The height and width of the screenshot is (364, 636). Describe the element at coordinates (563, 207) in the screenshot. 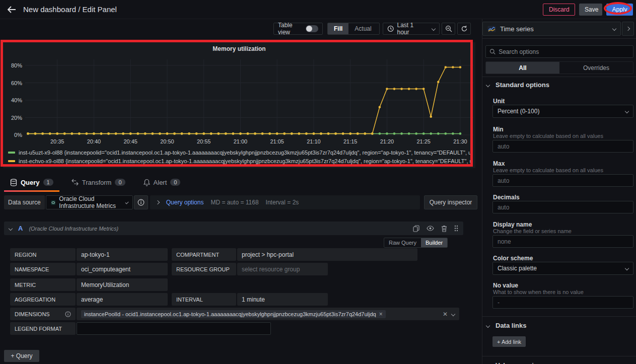

I see `decimals-input` at that location.